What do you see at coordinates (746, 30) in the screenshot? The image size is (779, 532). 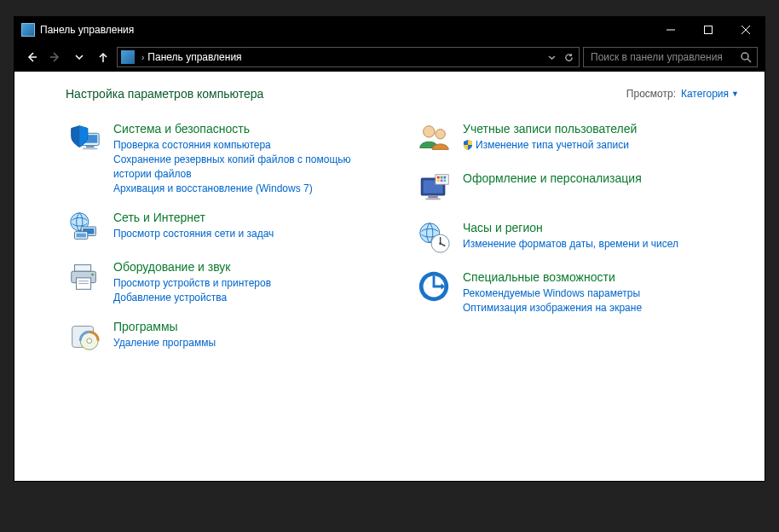 I see `close-icon` at bounding box center [746, 30].